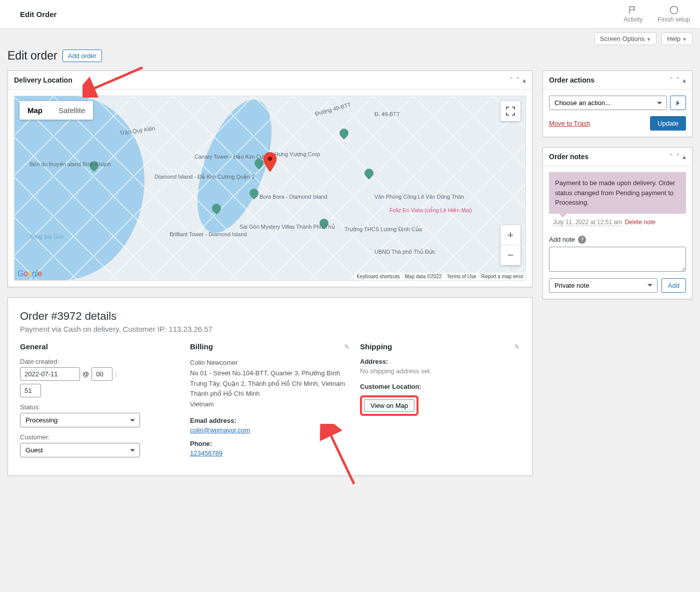 Image resolution: width=700 pixels, height=592 pixels. Describe the element at coordinates (100, 403) in the screenshot. I see `general-column: General Date created: @ :` at that location.